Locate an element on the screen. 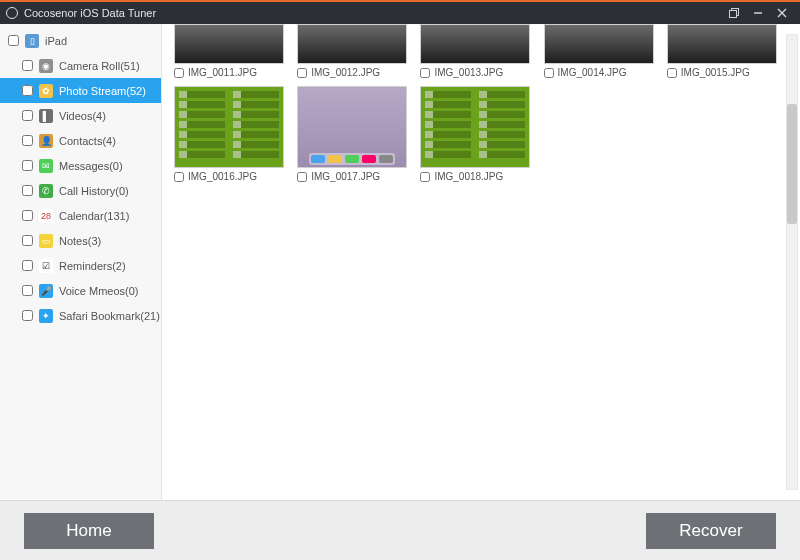 Image resolution: width=800 pixels, height=560 pixels. minimize-icon is located at coordinates (758, 13).